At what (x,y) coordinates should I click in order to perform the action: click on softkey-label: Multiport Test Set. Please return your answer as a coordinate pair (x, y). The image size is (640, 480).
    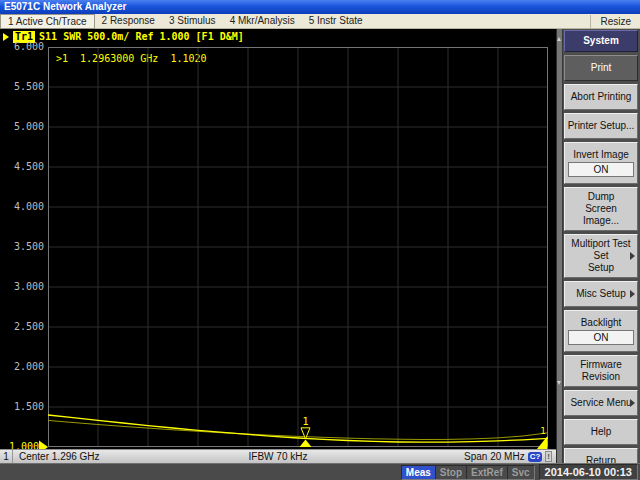
    Looking at the image, I should click on (601, 250).